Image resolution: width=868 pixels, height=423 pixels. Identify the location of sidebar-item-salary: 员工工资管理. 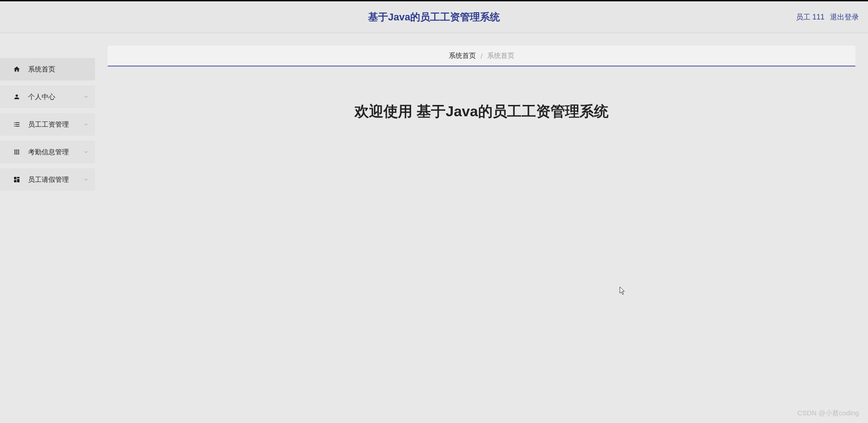
(48, 124).